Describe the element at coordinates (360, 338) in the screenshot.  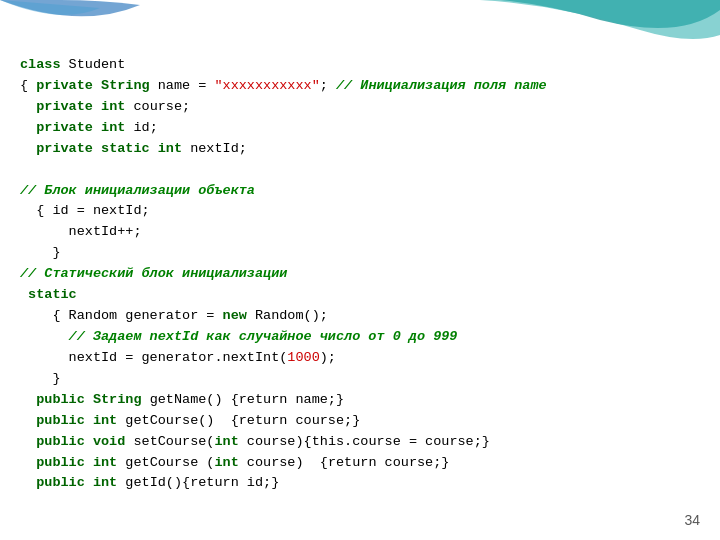
I see `code-line-14: // Задаем nextId как случайное число от …` at that location.